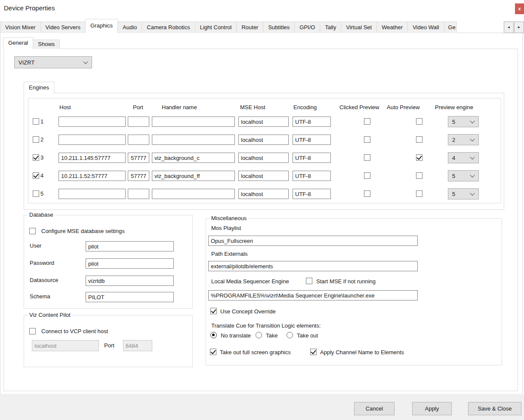 This screenshot has height=420, width=524. I want to click on database-group: Database Configure MSE database settings…, so click(108, 262).